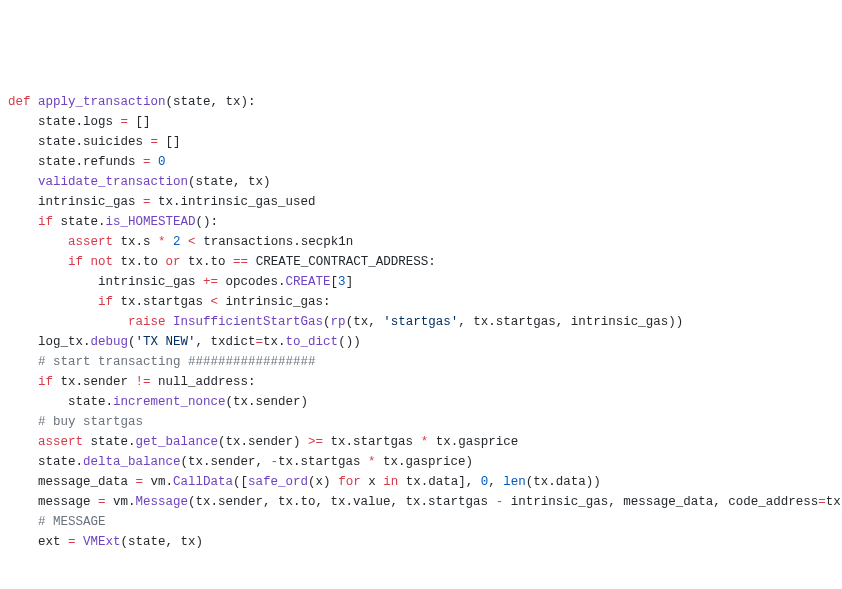 The width and height of the screenshot is (842, 589). What do you see at coordinates (421, 322) in the screenshot?
I see `code-line: raise InsufficientStartGas(rp(tx, 'start…` at bounding box center [421, 322].